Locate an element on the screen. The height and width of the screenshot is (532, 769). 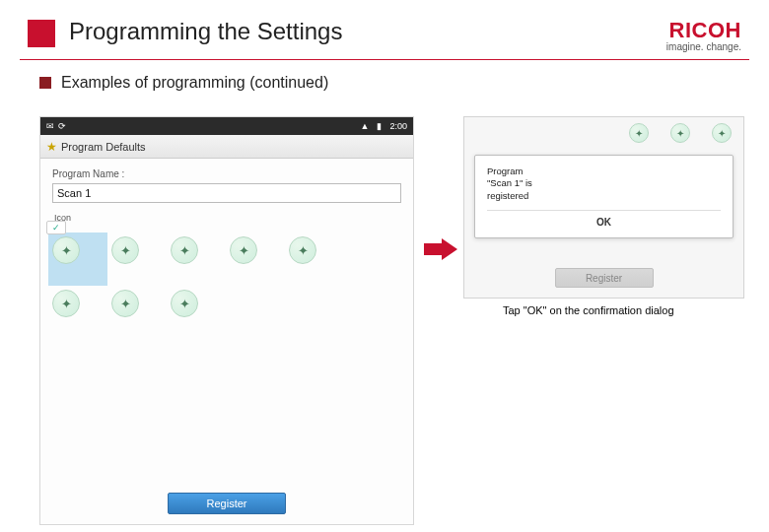
slide-header: Programming the Settings RICOH imagine. … is located at coordinates (384, 28).